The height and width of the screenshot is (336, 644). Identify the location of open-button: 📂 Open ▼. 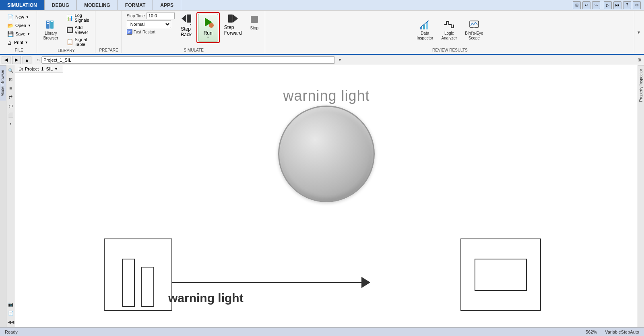
(19, 26).